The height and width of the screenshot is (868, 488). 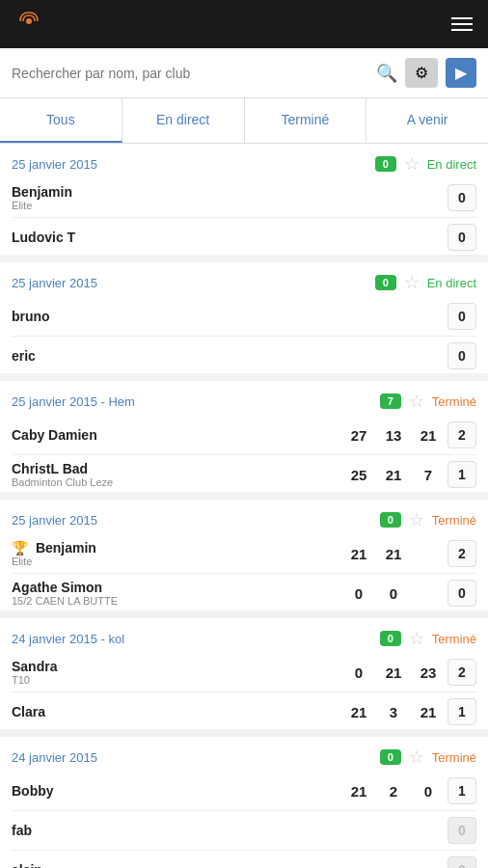 What do you see at coordinates (244, 237) in the screenshot?
I see `player-row: Ludovic T0` at bounding box center [244, 237].